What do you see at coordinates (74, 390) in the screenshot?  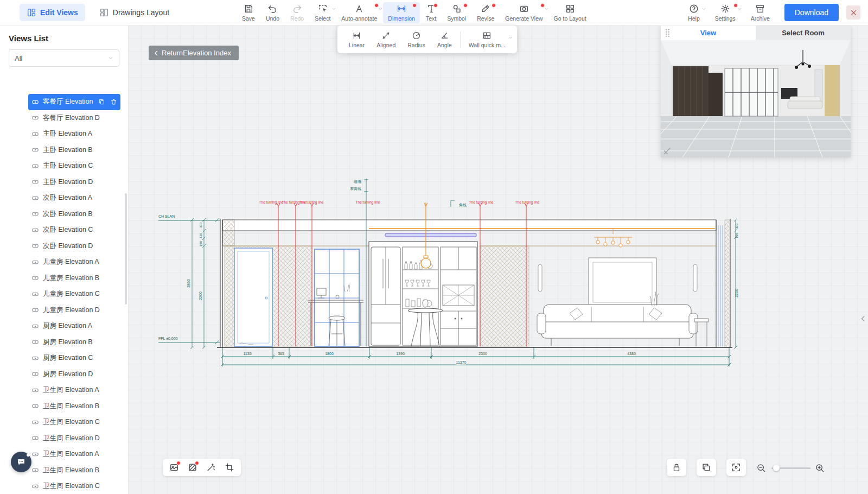 I see `sidebar-item-elevation-18: 卫生间 Elevation A` at bounding box center [74, 390].